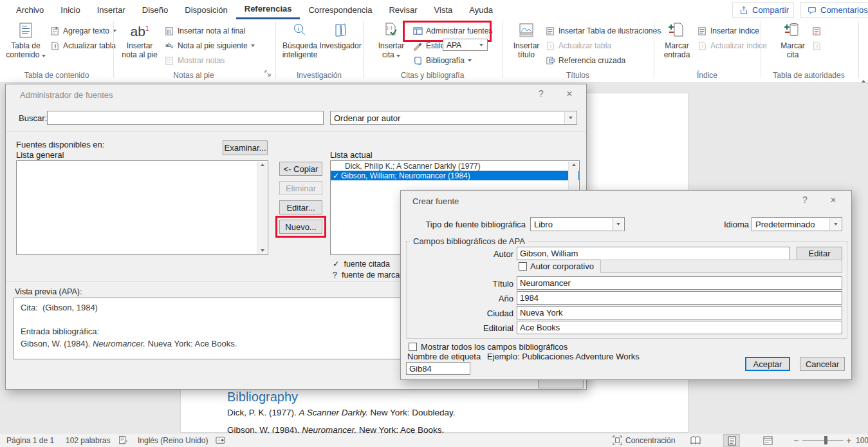 The height and width of the screenshot is (447, 868). What do you see at coordinates (812, 10) in the screenshot?
I see `comment-icon` at bounding box center [812, 10].